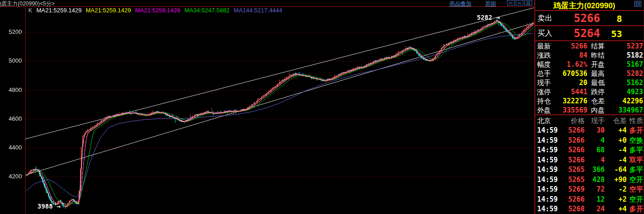  Describe the element at coordinates (11, 147) in the screenshot. I see `y-axis-tick: 4400` at that location.